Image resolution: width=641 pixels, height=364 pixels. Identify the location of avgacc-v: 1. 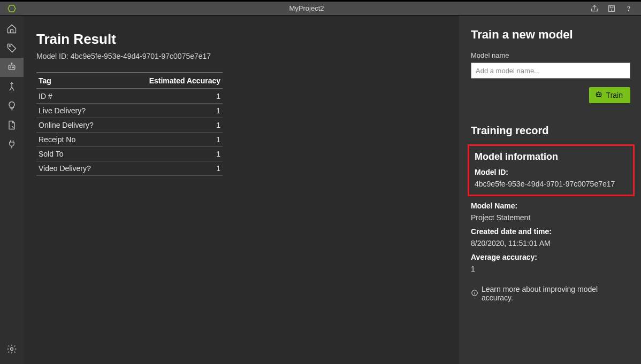
(551, 269).